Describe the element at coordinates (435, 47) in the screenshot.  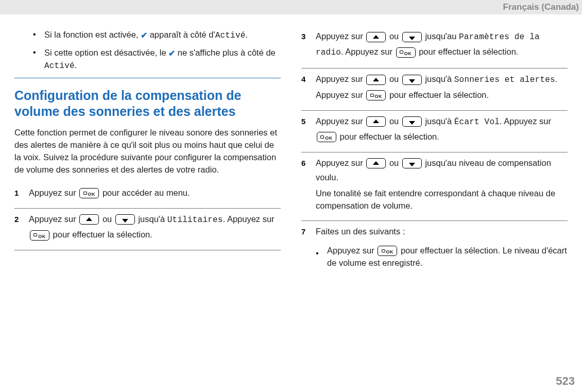
I see `step-3: 3 Appuyez sur ou jusqu'au Paramètres de …` at that location.